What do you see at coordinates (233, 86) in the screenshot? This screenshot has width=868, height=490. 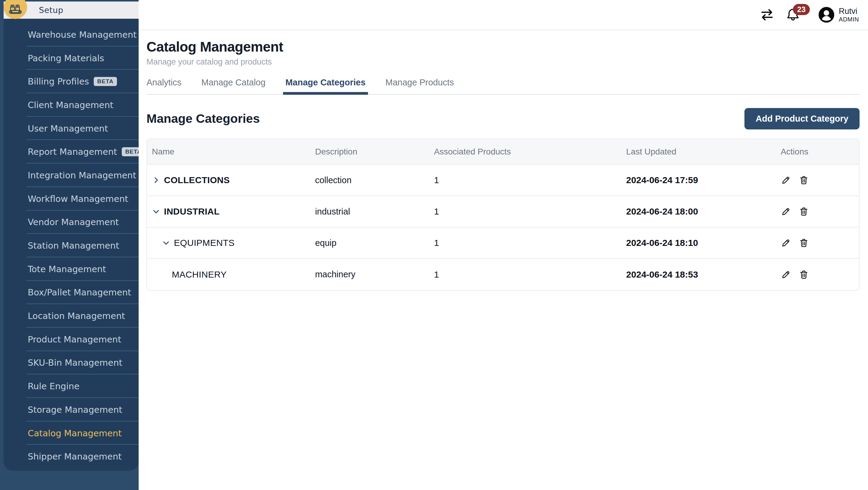 I see `tab-manage-catalog: Manage Catalog` at bounding box center [233, 86].